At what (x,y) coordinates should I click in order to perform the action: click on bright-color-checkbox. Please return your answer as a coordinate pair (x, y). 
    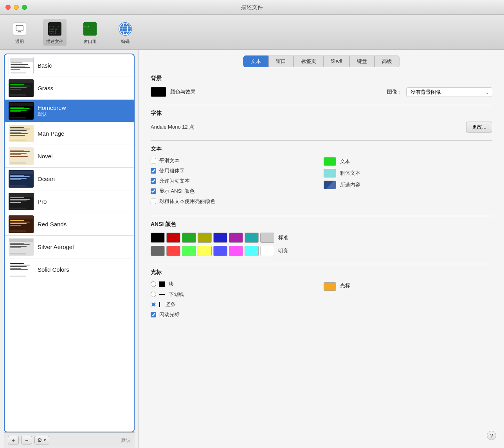
    Looking at the image, I should click on (153, 201).